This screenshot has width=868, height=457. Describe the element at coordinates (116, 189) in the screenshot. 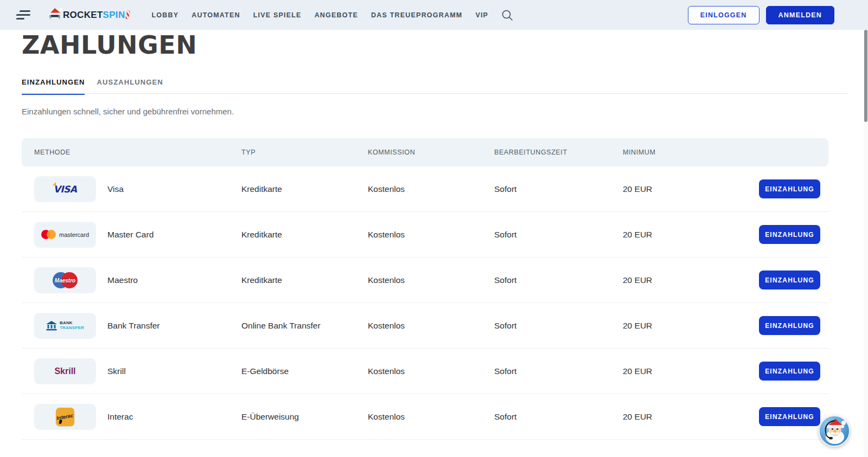

I see `method-name: Visa` at that location.